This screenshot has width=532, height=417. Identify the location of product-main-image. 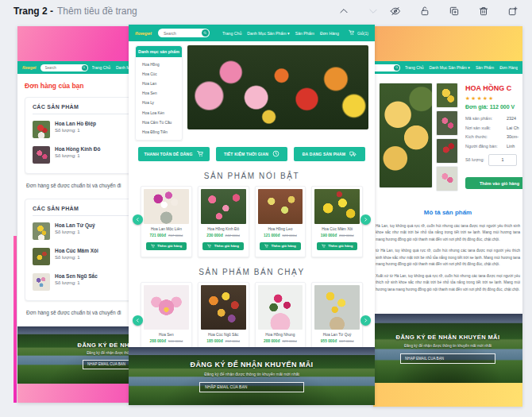
(406, 135).